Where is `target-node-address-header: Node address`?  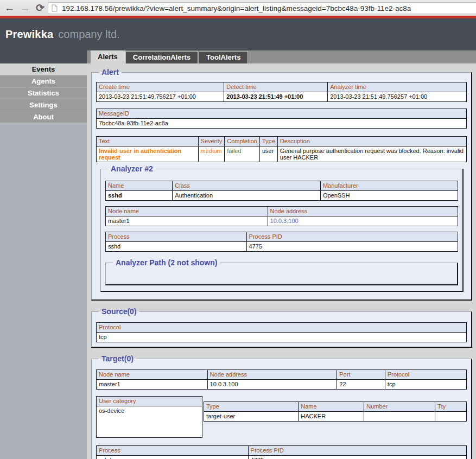
target-node-address-header: Node address is located at coordinates (272, 375).